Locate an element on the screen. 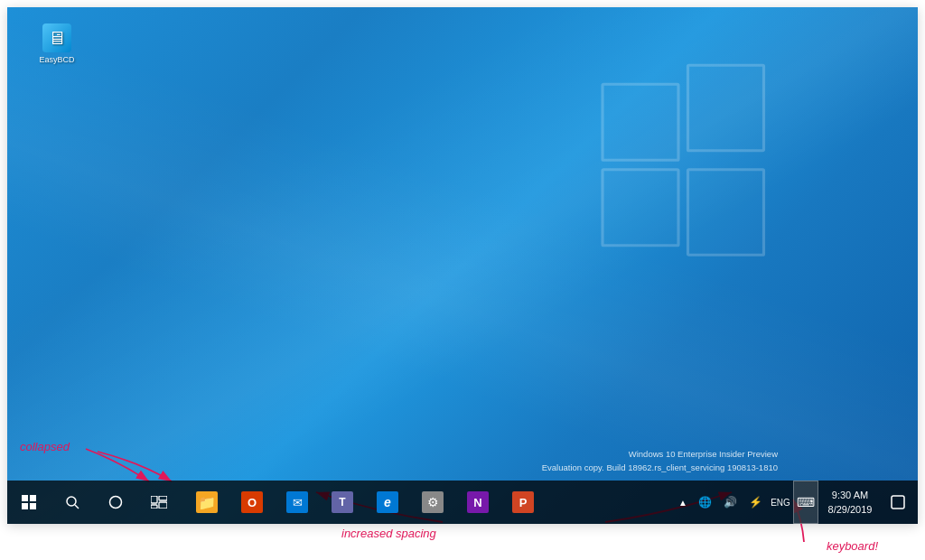 The image size is (925, 560). notification-icon is located at coordinates (898, 502).